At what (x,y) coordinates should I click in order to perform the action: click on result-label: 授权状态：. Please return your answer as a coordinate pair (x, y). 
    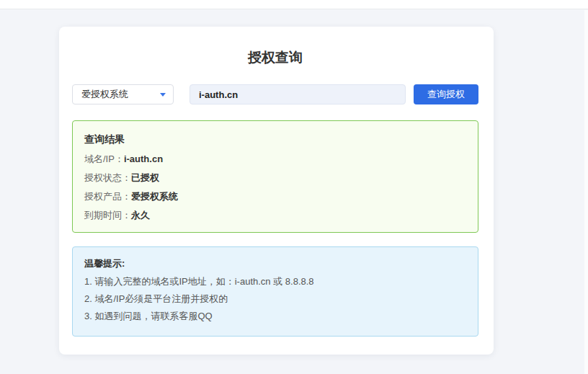
    Looking at the image, I should click on (108, 177).